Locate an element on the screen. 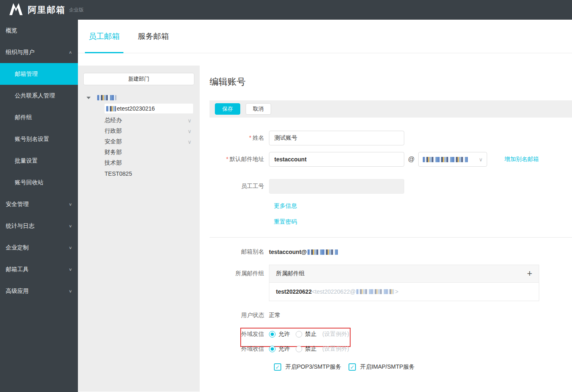  tree-item-dept: 技术部 is located at coordinates (149, 163).